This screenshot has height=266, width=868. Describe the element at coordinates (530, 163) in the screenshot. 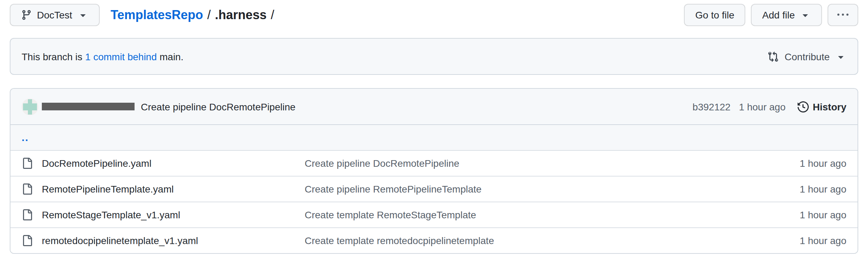

I see `file-commit-message-cell: Create pipeline DocRemotePipeline` at that location.